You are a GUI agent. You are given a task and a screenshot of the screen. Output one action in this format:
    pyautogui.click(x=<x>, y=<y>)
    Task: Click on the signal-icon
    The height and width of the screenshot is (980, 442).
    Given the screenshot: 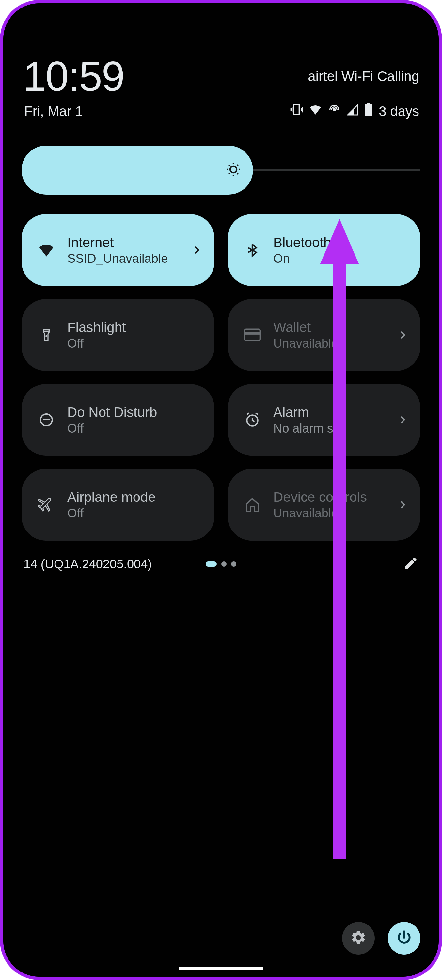 What is the action you would take?
    pyautogui.click(x=352, y=111)
    